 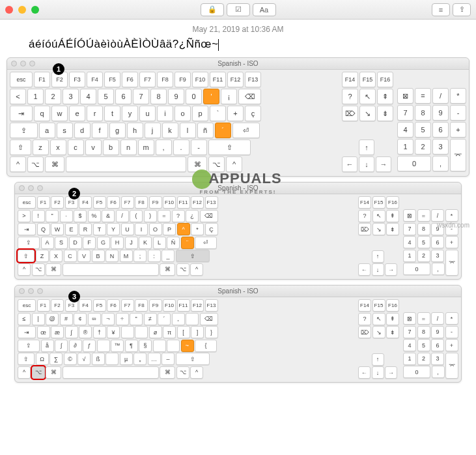 I want to click on checklist-button: ☑, so click(x=238, y=10).